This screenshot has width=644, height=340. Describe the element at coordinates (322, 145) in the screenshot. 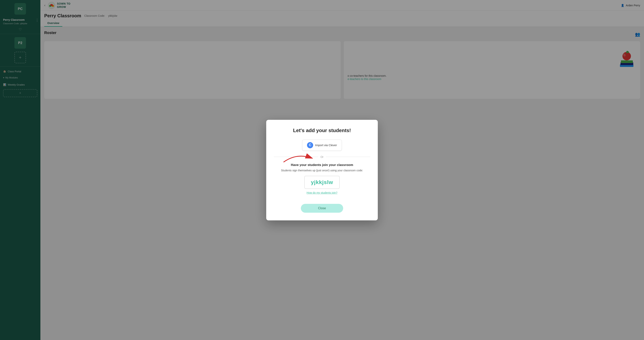

I see `import-clever-button: C Import via Clever` at that location.